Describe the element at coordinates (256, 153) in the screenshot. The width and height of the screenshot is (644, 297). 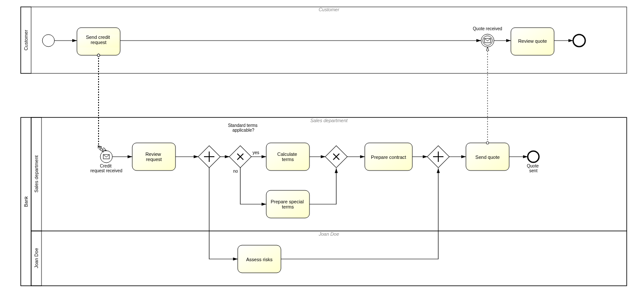
I see `flow-yes-label: yes` at that location.